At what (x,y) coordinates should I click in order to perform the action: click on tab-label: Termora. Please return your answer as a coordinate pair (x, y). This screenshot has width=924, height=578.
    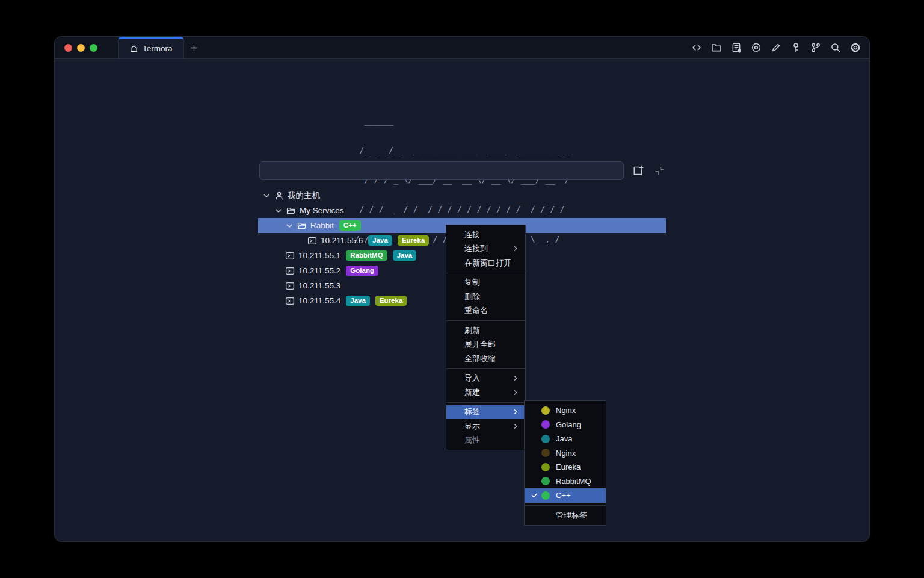
    Looking at the image, I should click on (158, 48).